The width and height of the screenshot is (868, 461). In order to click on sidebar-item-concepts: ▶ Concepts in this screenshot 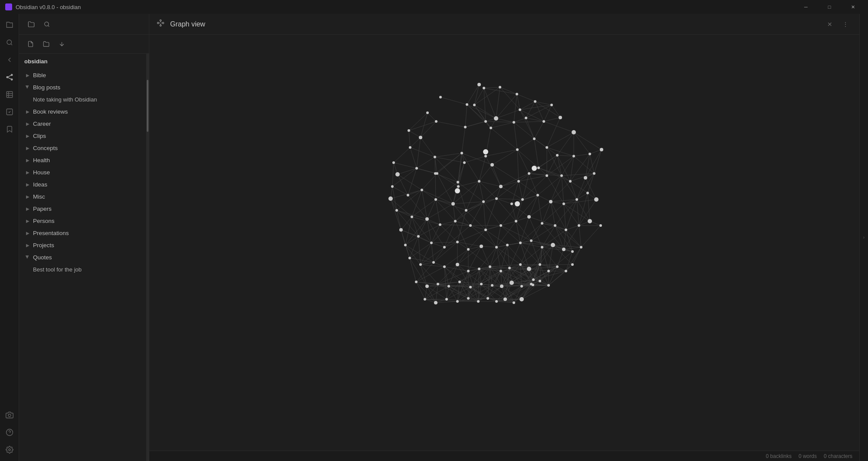, I will do `click(82, 148)`.